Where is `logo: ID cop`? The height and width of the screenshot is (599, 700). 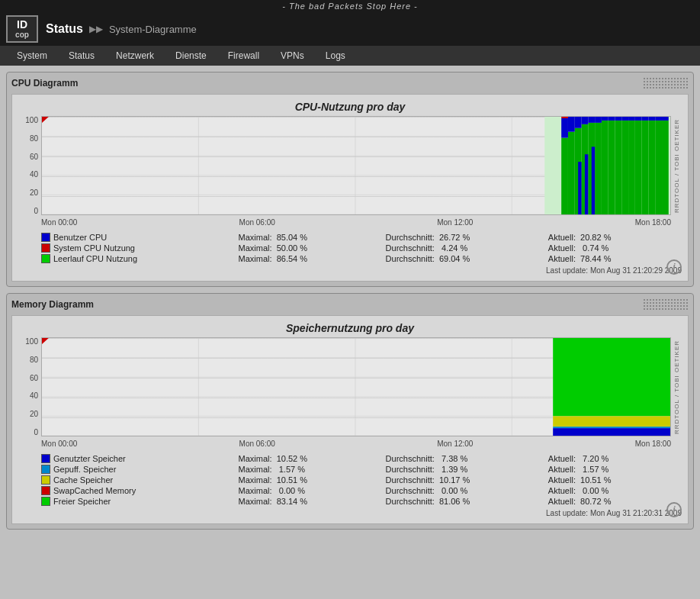 logo: ID cop is located at coordinates (22, 29).